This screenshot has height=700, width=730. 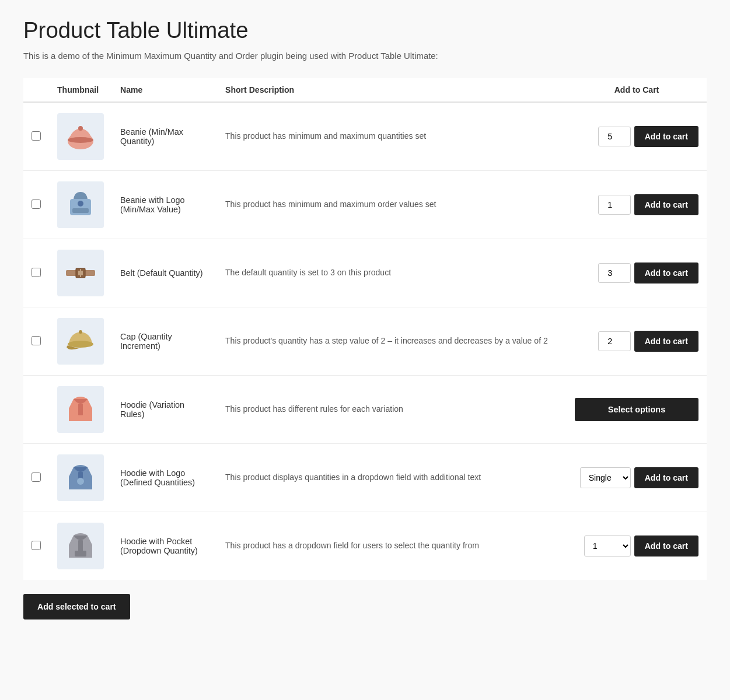 What do you see at coordinates (159, 546) in the screenshot?
I see `product-name: Hoodie with Pocket (Dropdown Quantity)` at bounding box center [159, 546].